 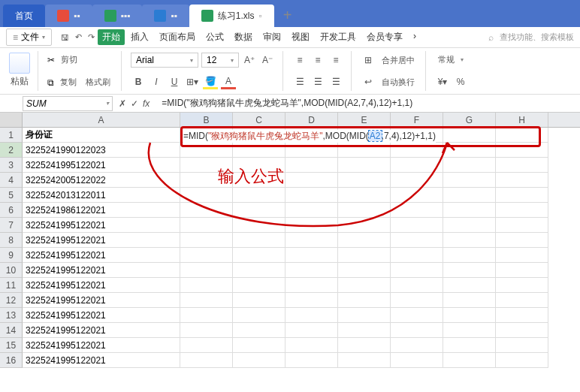 I want to click on col-header-C: C, so click(x=259, y=120).